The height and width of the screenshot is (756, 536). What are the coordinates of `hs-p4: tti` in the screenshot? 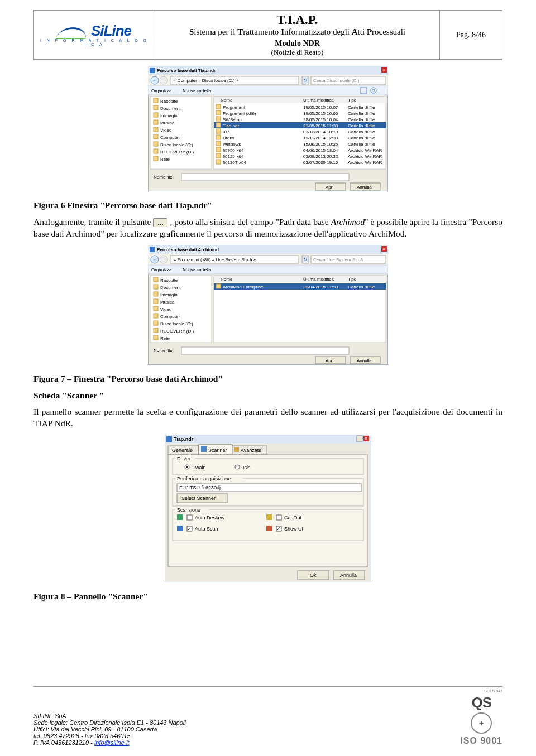 It's located at (362, 32).